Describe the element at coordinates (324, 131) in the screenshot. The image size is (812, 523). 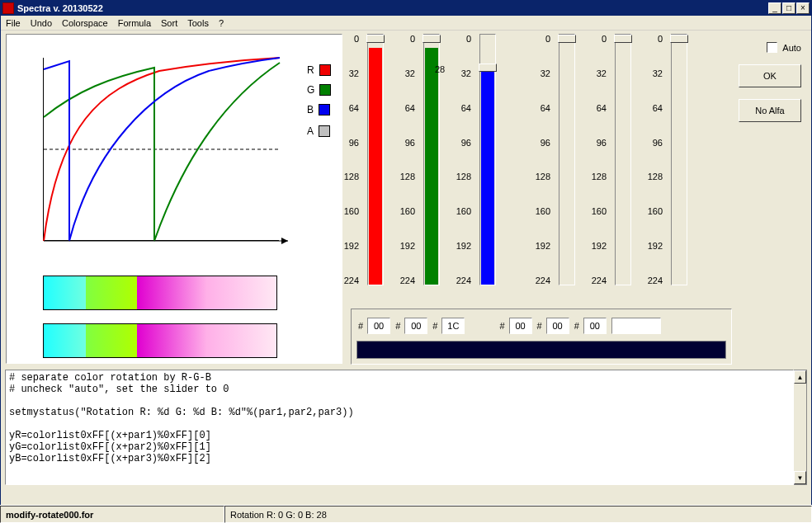
I see `legend-swatch-a` at that location.